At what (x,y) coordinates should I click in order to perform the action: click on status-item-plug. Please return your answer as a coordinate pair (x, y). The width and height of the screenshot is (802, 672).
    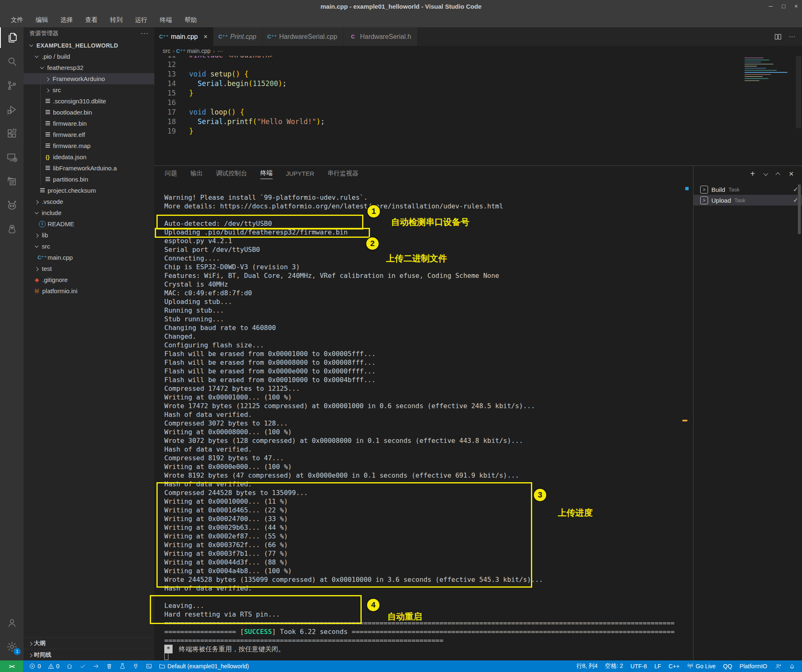
    Looking at the image, I should click on (136, 666).